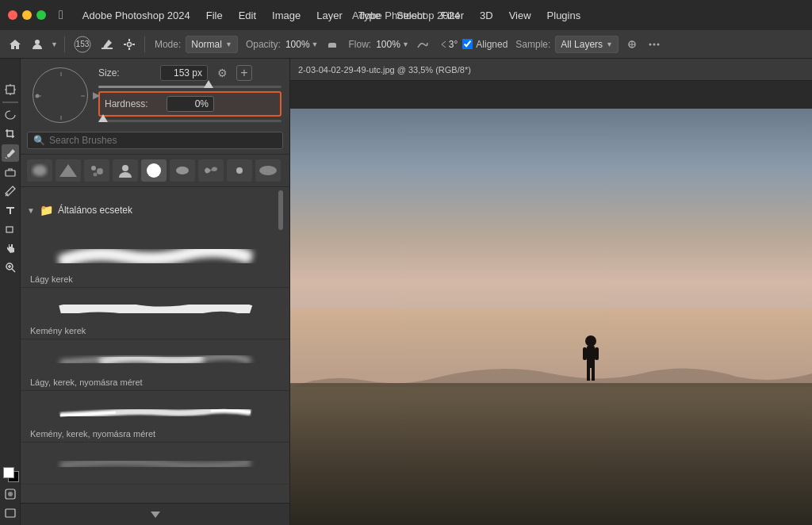 The image size is (812, 525). I want to click on mode-label: Mode:, so click(168, 44).